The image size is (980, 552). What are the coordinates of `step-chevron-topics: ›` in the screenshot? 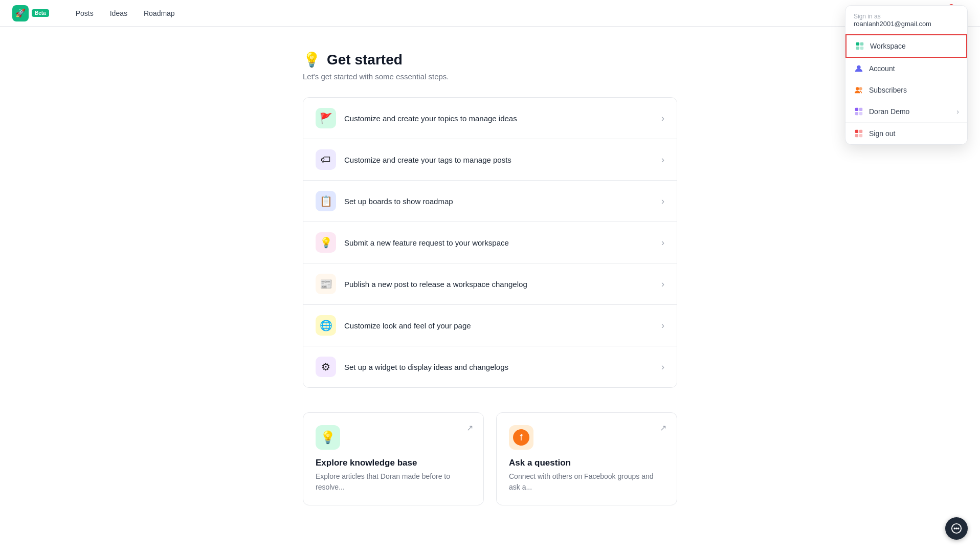 It's located at (663, 119).